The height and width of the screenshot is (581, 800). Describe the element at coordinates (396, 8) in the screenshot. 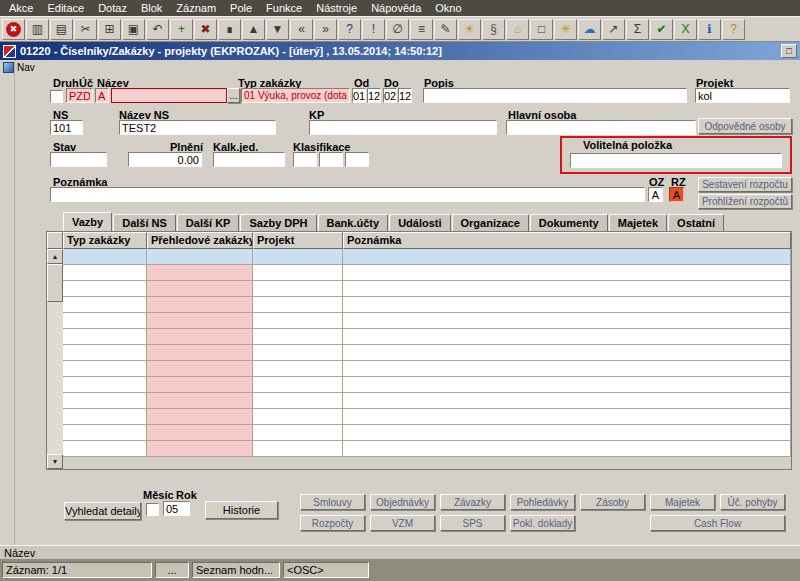

I see `menu-item-napoveda: Nápověda` at that location.